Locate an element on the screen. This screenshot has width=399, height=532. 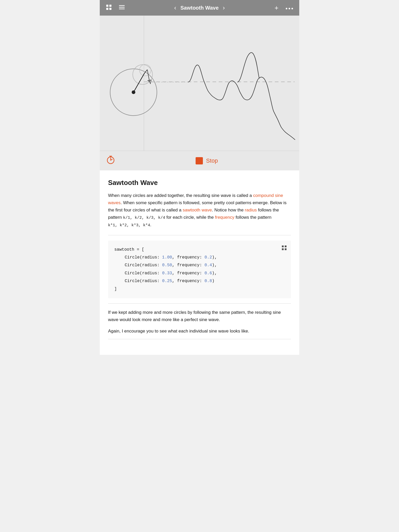
header-title-area: ‹ Sawtooth Wave › is located at coordinates (200, 8).